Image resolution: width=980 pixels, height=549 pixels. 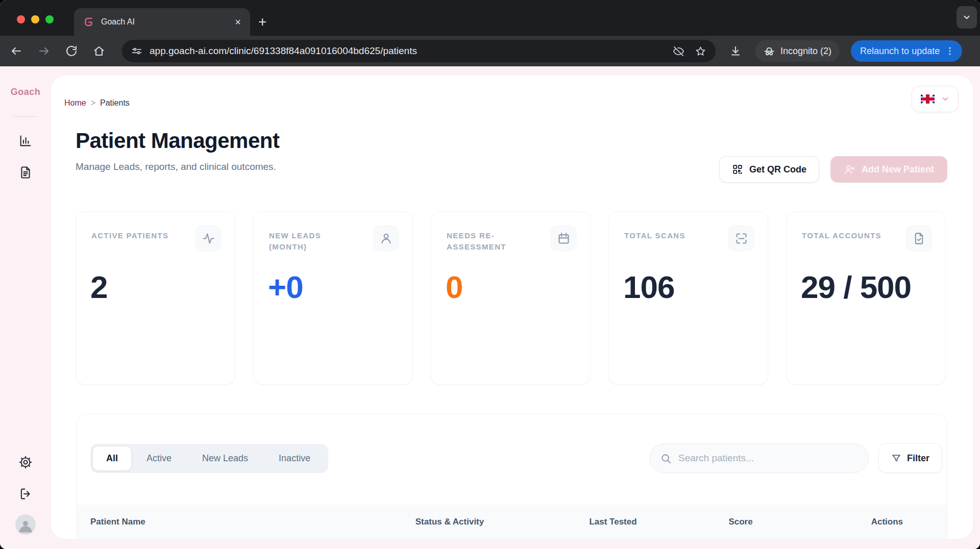 What do you see at coordinates (511, 156) in the screenshot?
I see `page-header: Patient Management Manage Leads, reports…` at bounding box center [511, 156].